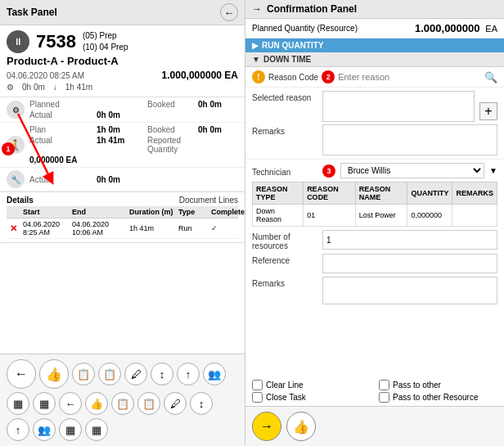 This screenshot has width=504, height=446. I want to click on checkbox-close-task: Close Task, so click(311, 398).